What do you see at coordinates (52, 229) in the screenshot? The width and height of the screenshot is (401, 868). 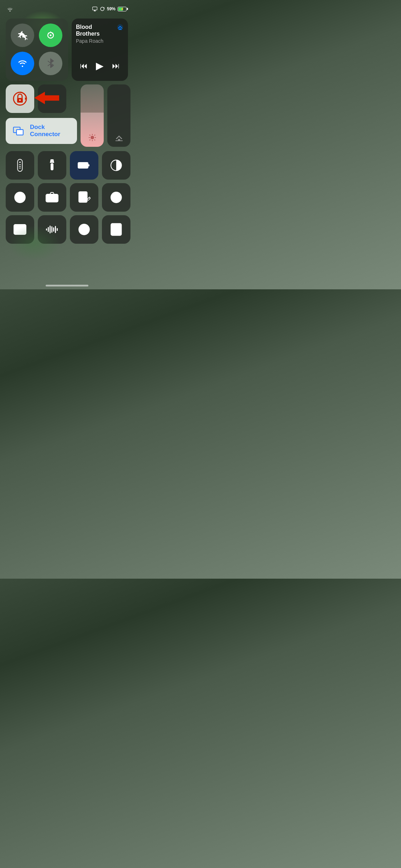 I see `audio-button` at bounding box center [52, 229].